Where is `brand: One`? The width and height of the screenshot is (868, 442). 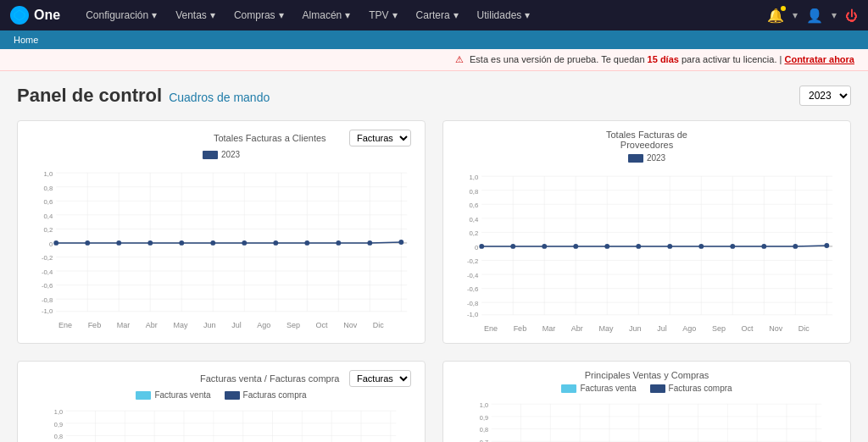 brand: One is located at coordinates (36, 15).